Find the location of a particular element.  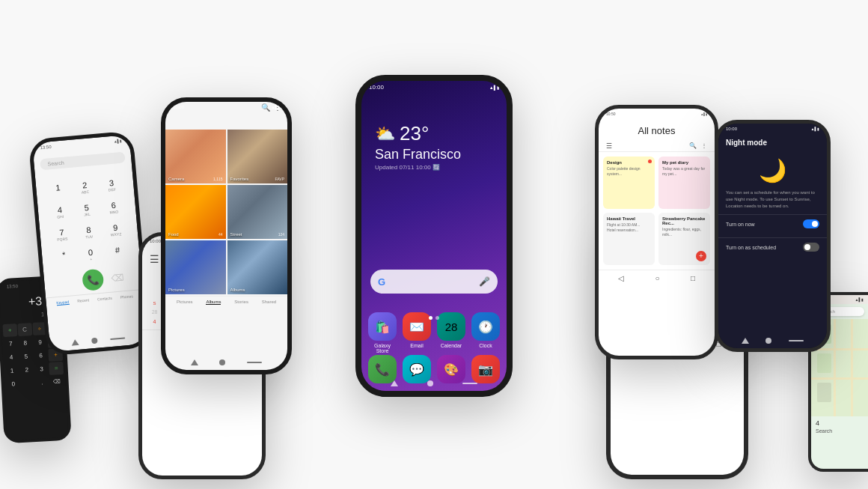

notes-nav-home: ○ is located at coordinates (657, 279).